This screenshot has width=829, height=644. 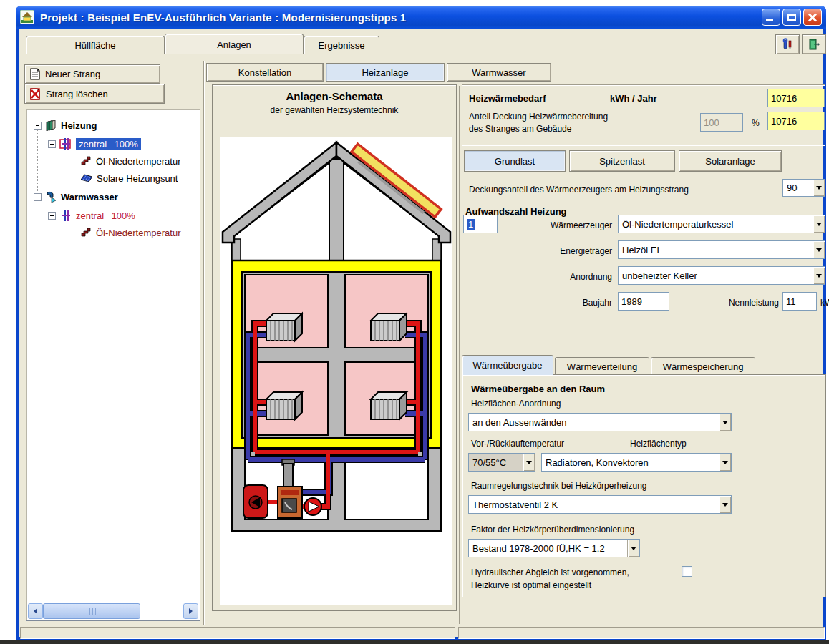 What do you see at coordinates (131, 161) in the screenshot?
I see `tree-item-heizung-kessel: Öl-Niedertemperatur` at bounding box center [131, 161].